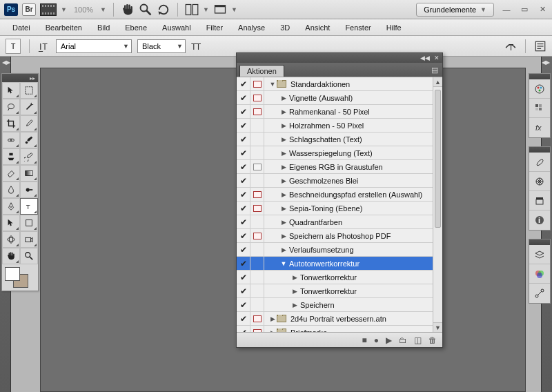 The image size is (552, 392). I want to click on lasso-tool, so click(11, 107).